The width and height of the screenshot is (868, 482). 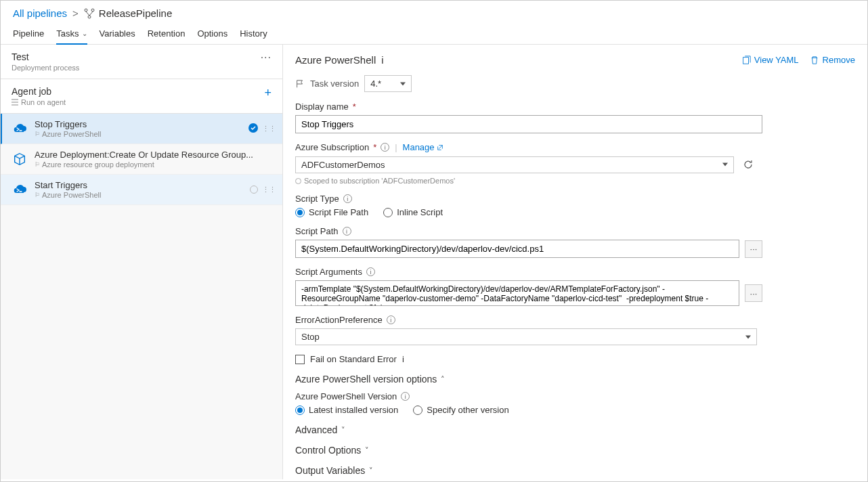 What do you see at coordinates (413, 213) in the screenshot?
I see `radio-inline-script: Inline Script` at bounding box center [413, 213].